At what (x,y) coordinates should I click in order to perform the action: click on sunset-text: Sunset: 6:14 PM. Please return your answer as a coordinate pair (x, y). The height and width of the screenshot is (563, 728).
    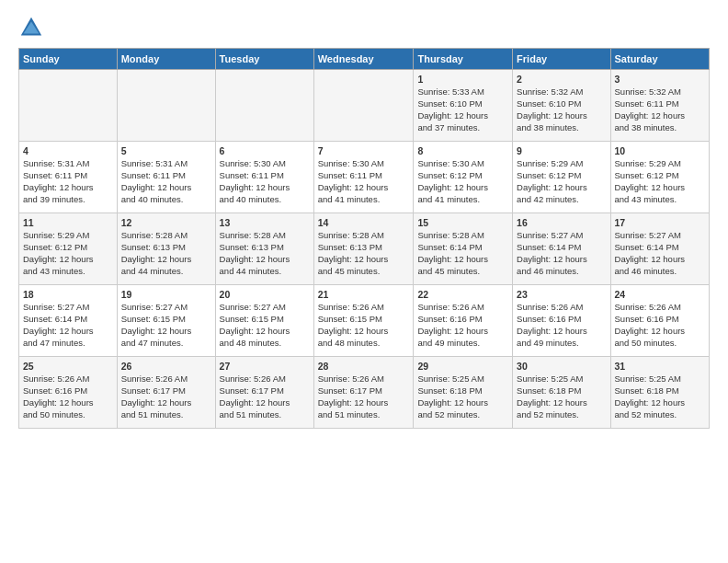
    Looking at the image, I should click on (463, 248).